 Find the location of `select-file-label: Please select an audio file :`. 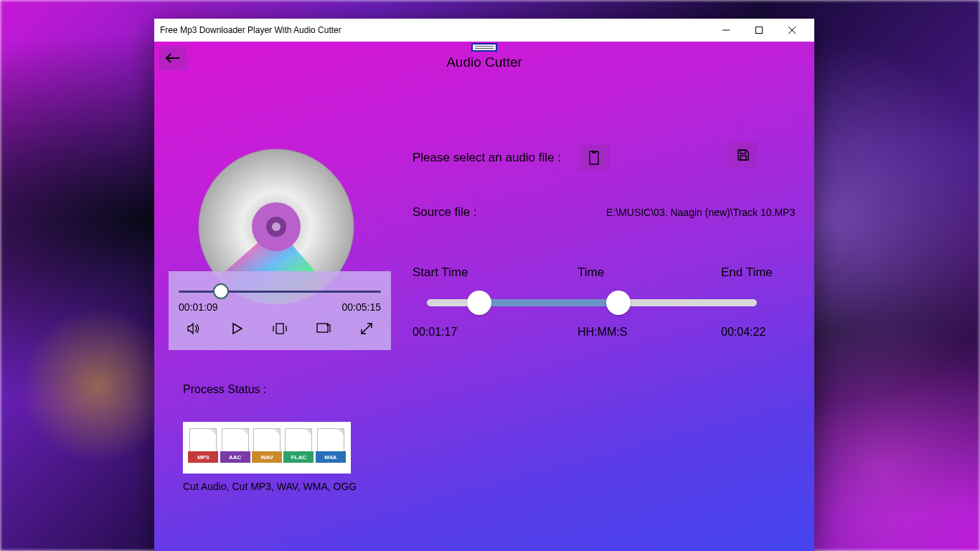

select-file-label: Please select an audio file : is located at coordinates (486, 158).